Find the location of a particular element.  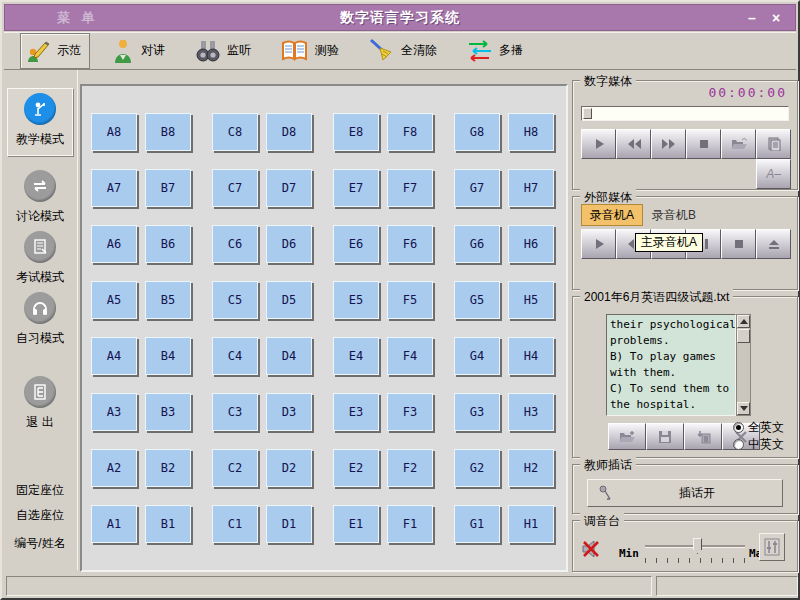

seat-h1: H1 is located at coordinates (531, 524).